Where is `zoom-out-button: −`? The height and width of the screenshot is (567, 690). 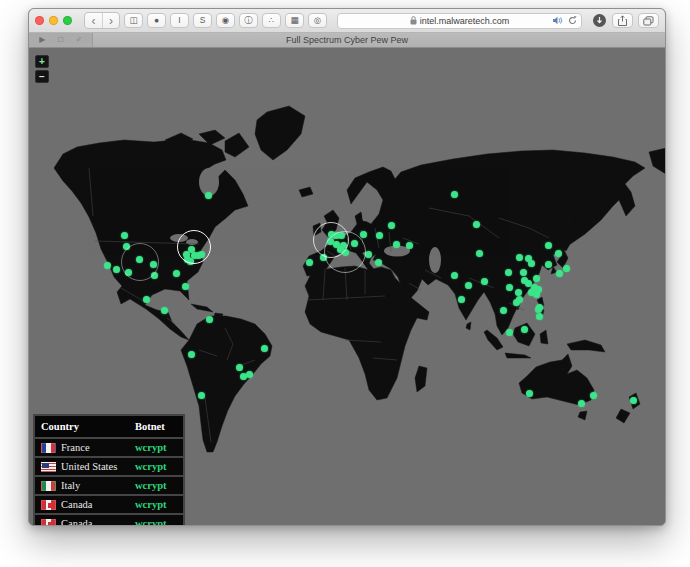 zoom-out-button: − is located at coordinates (42, 76).